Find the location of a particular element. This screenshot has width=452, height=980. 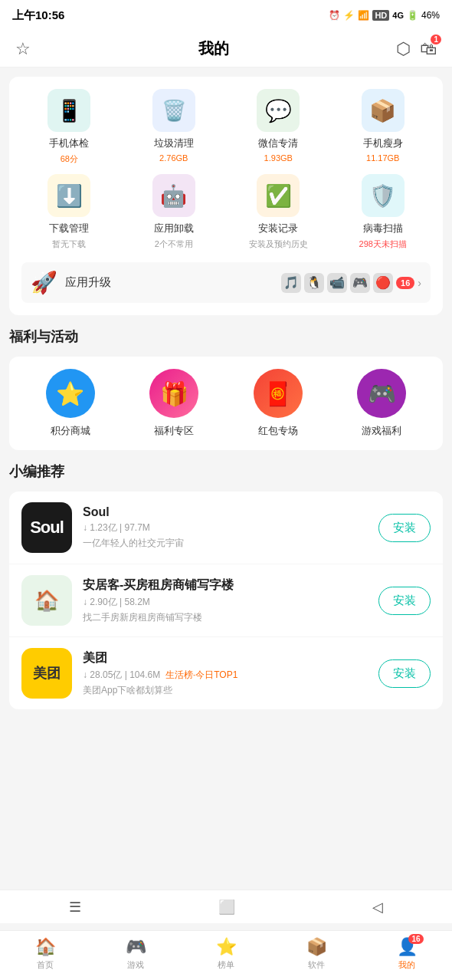

anjuke-meta: ↓ 2.90亿 | 58.2M is located at coordinates (225, 603).